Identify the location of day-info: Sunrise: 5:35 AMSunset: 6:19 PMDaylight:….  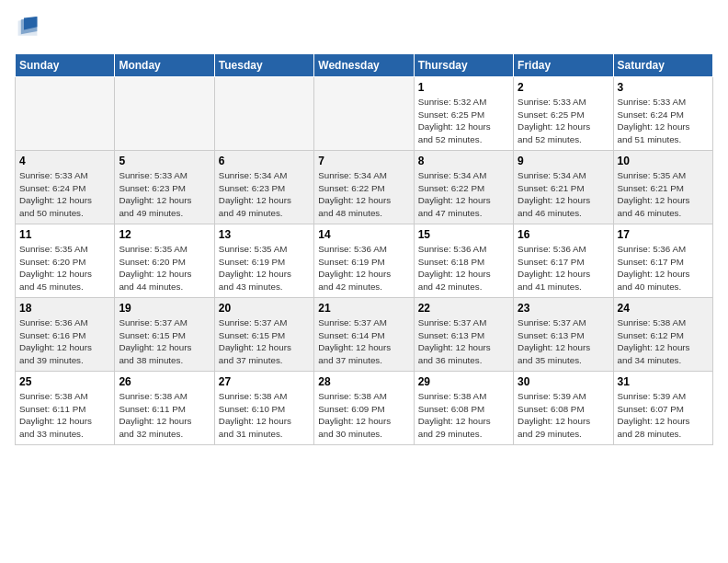
(265, 269).